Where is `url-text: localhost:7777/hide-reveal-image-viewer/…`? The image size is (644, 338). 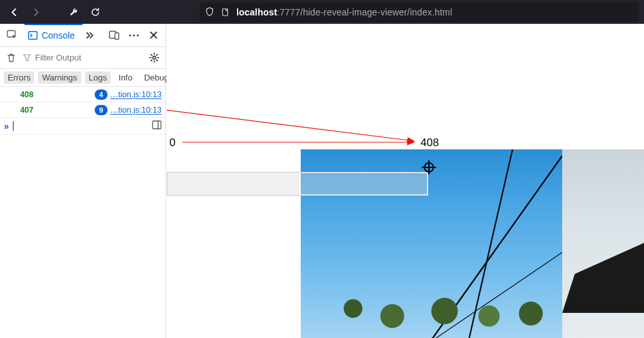
url-text: localhost:7777/hide-reveal-image-viewer/… is located at coordinates (344, 12).